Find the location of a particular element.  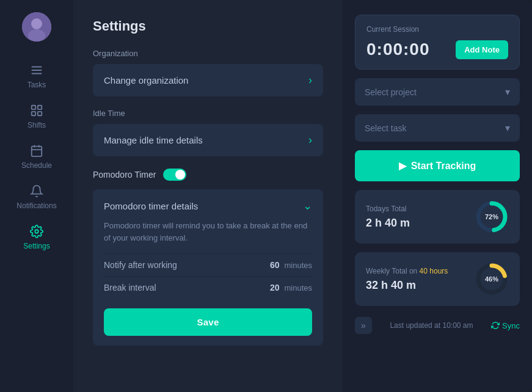

right-footer: » Last updated at 10:00 am Sync is located at coordinates (437, 324).